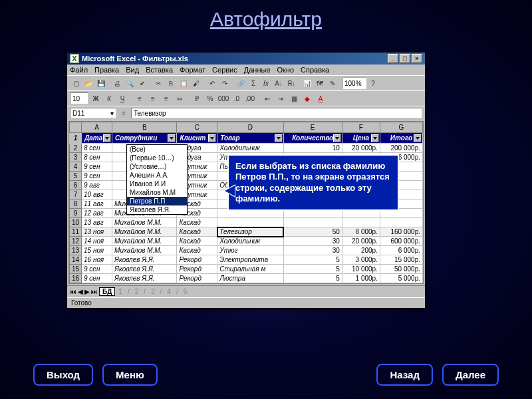  I want to click on cell-total: 5 000р., so click(401, 279).